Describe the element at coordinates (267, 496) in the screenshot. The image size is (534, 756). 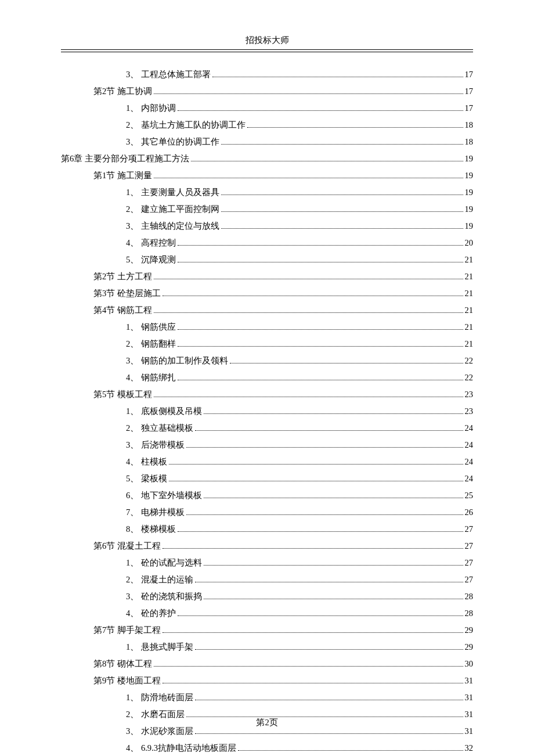
I see `toc-entry: 6、 地下室外墙模板25` at that location.